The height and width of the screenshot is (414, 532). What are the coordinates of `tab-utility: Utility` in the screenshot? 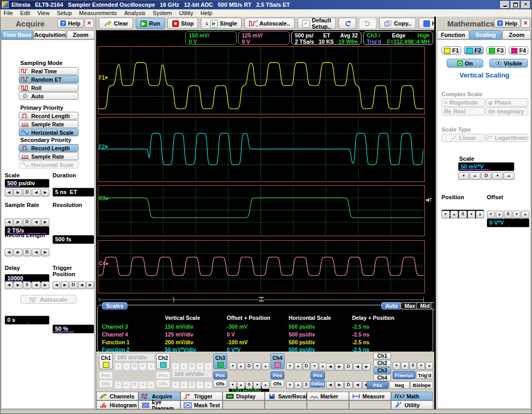 It's located at (412, 405).